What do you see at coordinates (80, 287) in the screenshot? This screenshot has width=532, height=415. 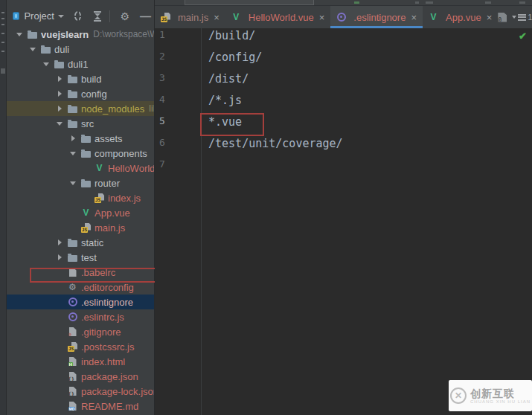 I see `tree-item: ⚙.editorconfig` at bounding box center [80, 287].